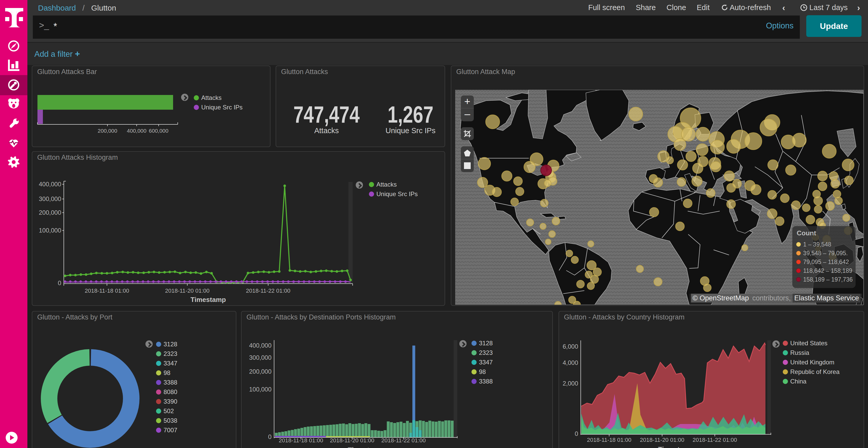  What do you see at coordinates (570, 383) in the screenshot?
I see `svg-text: 2,000` at bounding box center [570, 383].